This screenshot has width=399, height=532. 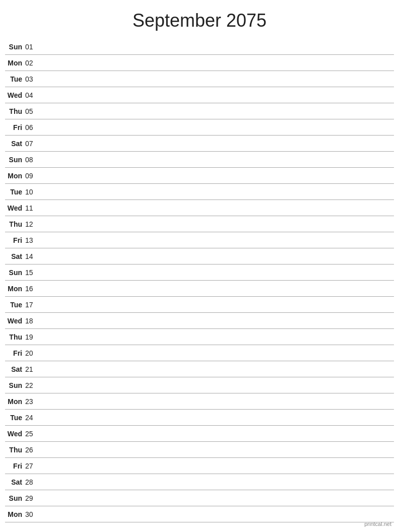 I want to click on day-row: Wed11, so click(x=200, y=208).